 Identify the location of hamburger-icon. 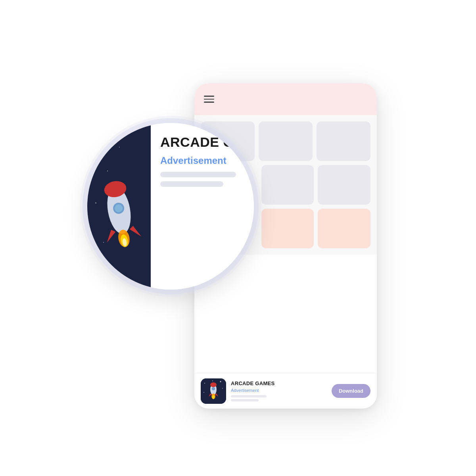
(209, 99).